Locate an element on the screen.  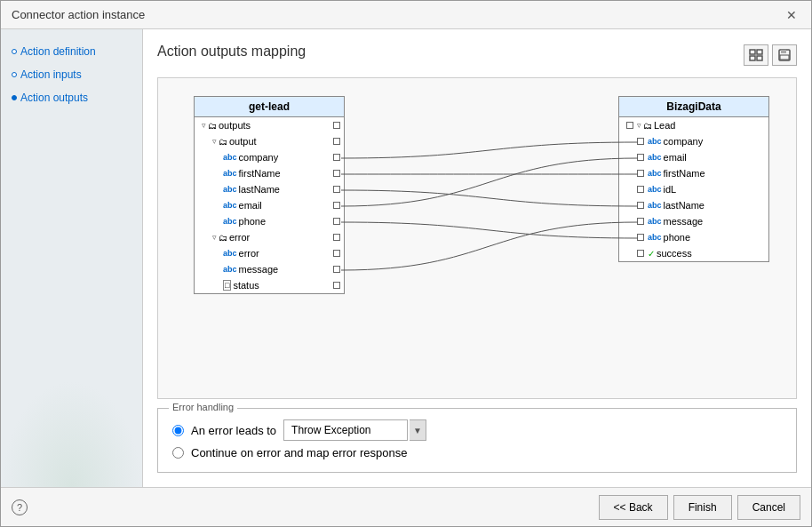
abc-icon-r-message: abc is located at coordinates (655, 221).